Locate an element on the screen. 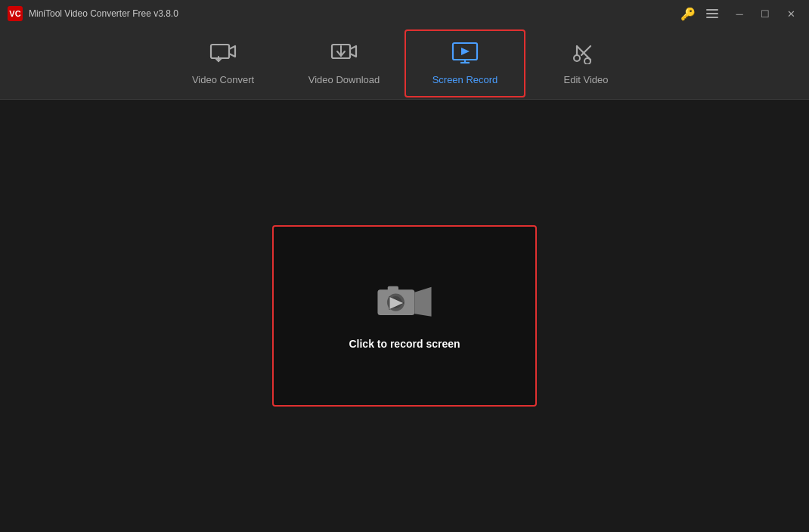 The width and height of the screenshot is (809, 532). restore-button: ☐ is located at coordinates (765, 14).